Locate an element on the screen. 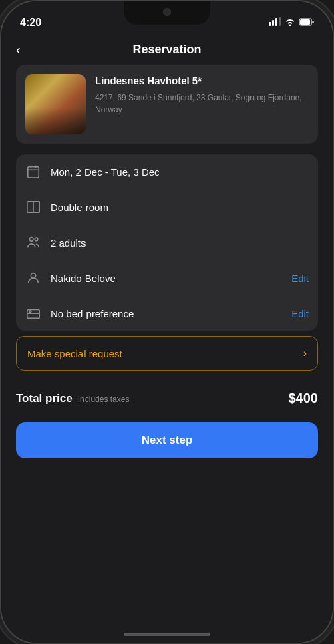 This screenshot has width=334, height=644. signal-icon is located at coordinates (275, 23).